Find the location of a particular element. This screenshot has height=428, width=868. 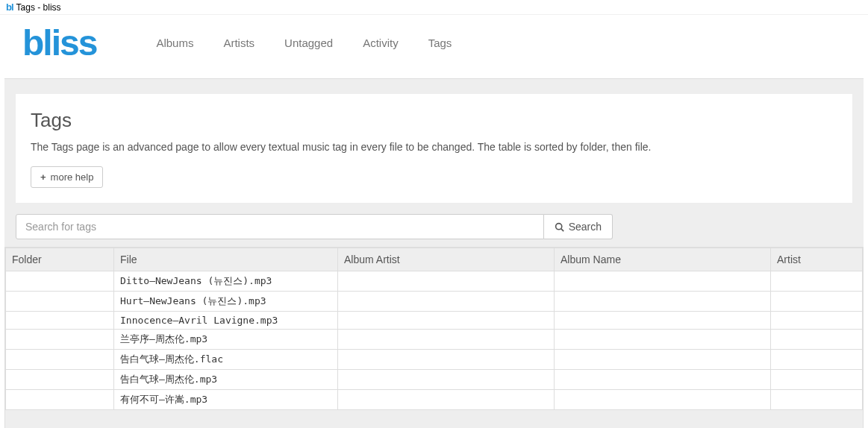

window-title: Tags - bliss is located at coordinates (39, 7).